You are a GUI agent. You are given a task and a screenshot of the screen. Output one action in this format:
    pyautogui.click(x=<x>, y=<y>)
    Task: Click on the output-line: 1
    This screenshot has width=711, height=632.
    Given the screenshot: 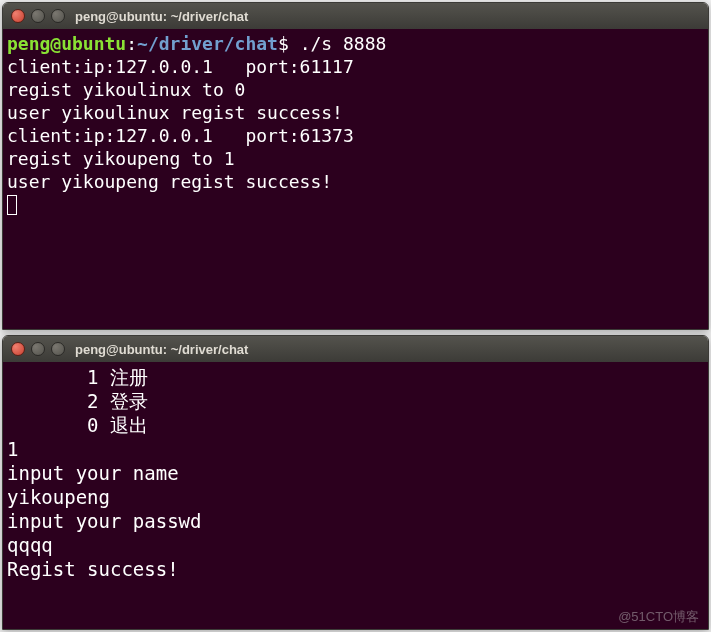 What is the action you would take?
    pyautogui.click(x=356, y=449)
    